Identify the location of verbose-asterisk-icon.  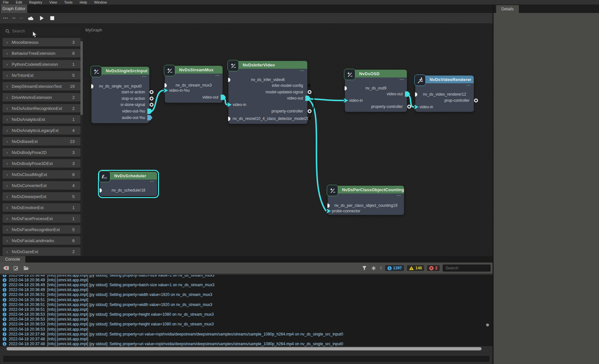
(374, 268).